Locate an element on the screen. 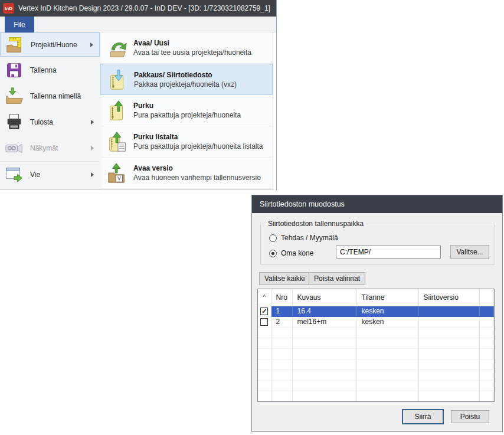 The height and width of the screenshot is (435, 504). submenu-item-title: Pakkaus/ Siirtotiedosto is located at coordinates (185, 75).